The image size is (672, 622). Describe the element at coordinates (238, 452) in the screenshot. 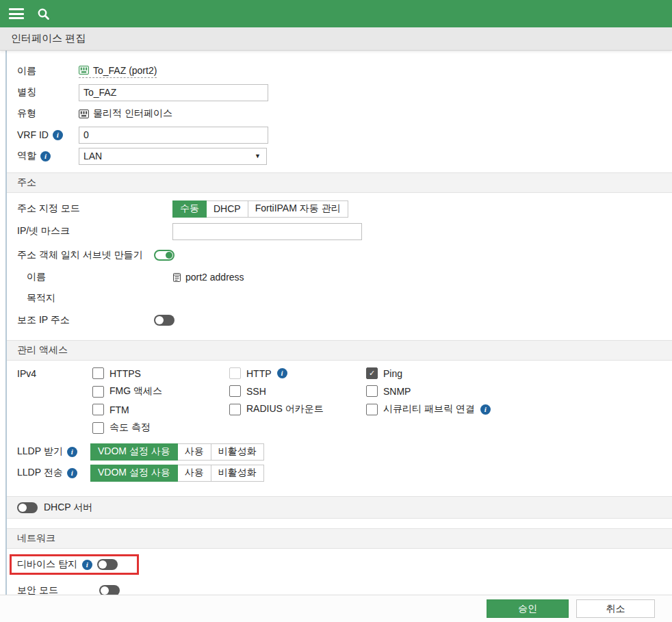

I see `lldp-rx-disable-button: 비활성화` at that location.